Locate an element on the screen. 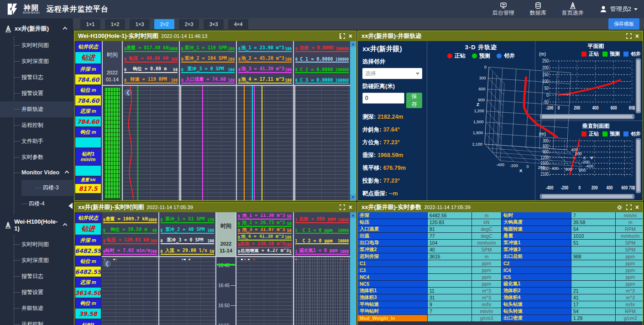 The width and height of the screenshot is (644, 325). nav-item-database: 数据库 is located at coordinates (538, 9).